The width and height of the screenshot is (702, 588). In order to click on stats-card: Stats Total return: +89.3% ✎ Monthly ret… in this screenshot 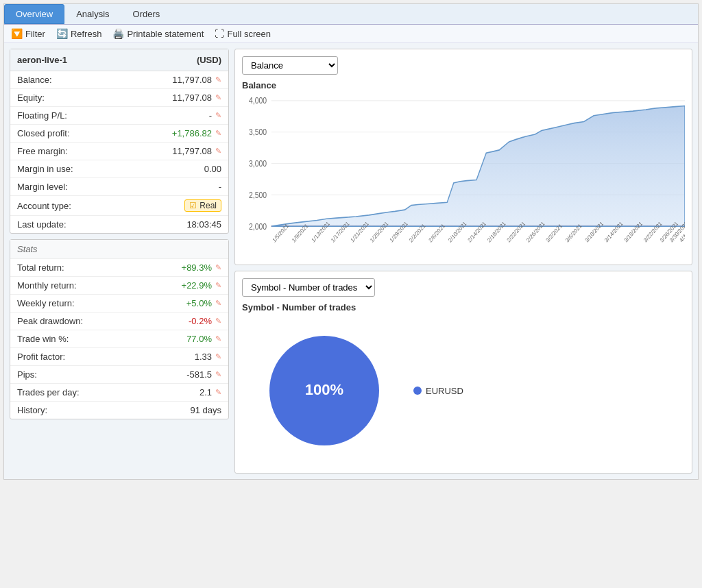, I will do `click(119, 329)`.